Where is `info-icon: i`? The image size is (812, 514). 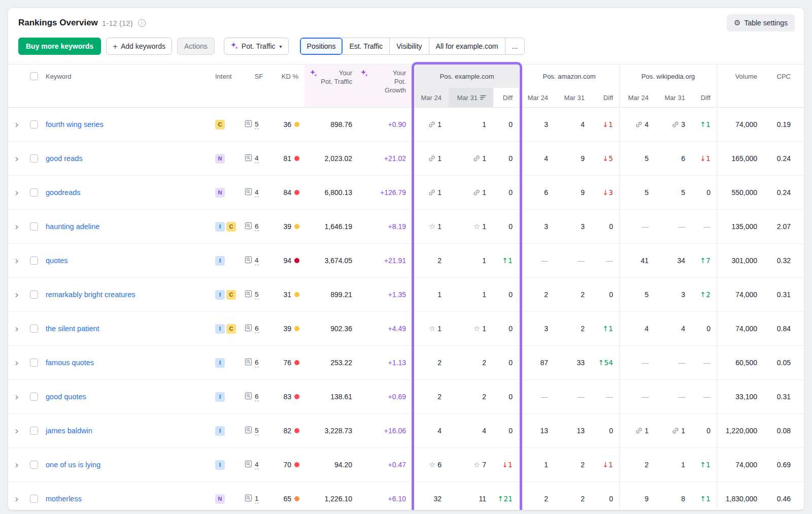 info-icon: i is located at coordinates (142, 23).